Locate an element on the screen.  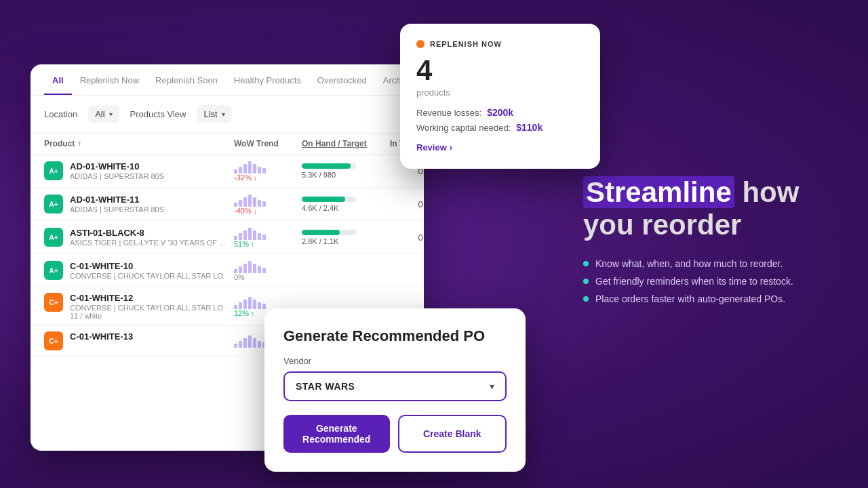
location-value: All is located at coordinates (100, 114).